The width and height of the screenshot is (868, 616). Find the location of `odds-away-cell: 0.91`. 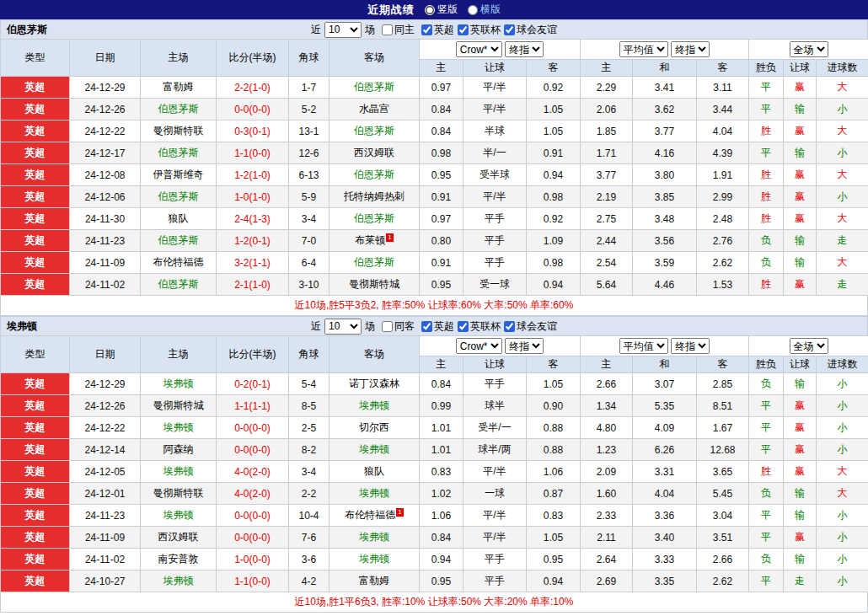

odds-away-cell: 0.91 is located at coordinates (554, 153).